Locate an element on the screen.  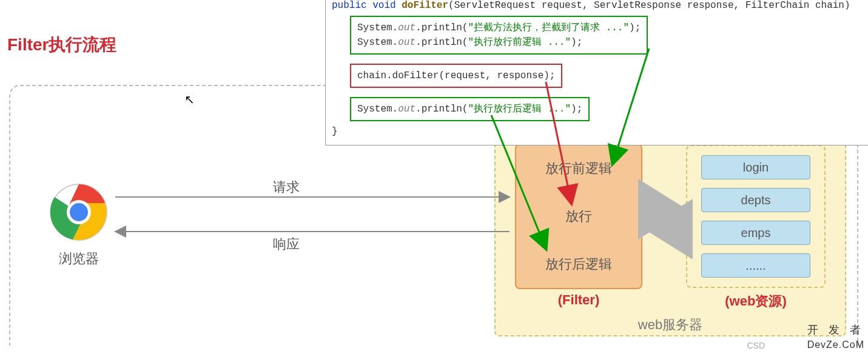
watermark-text: 开 发 者 is located at coordinates (836, 330).